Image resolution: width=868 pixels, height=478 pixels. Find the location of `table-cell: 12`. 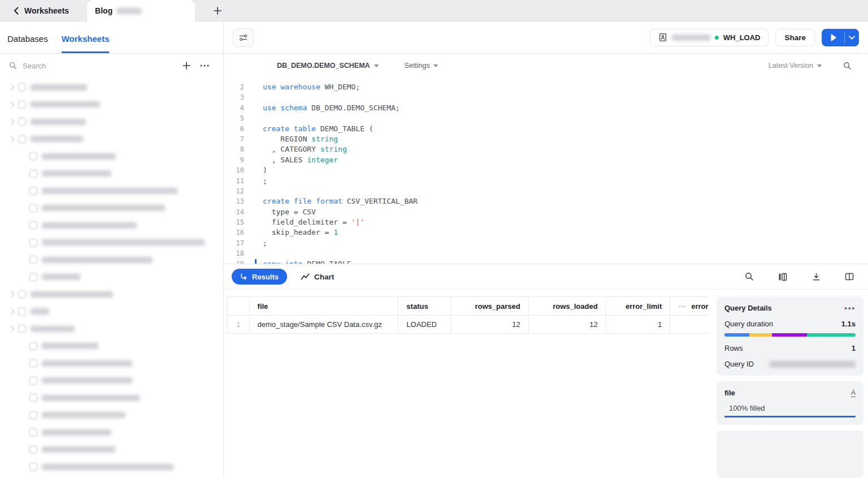

table-cell: 12 is located at coordinates (489, 325).